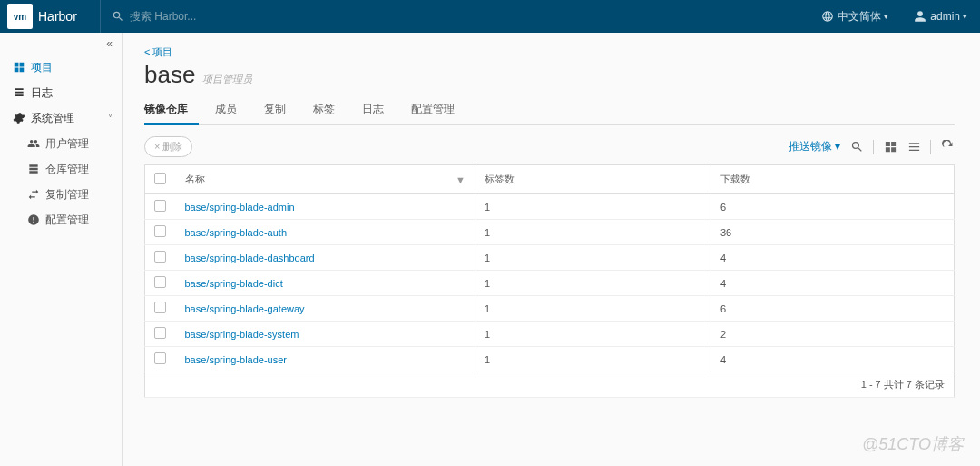  What do you see at coordinates (61, 144) in the screenshot?
I see `sidebar-item-users: 用户管理` at bounding box center [61, 144].